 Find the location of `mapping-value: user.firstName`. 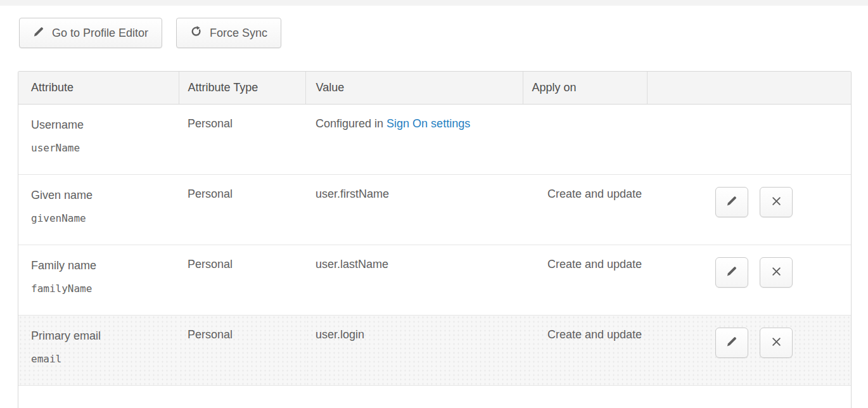

mapping-value: user.firstName is located at coordinates (414, 209).